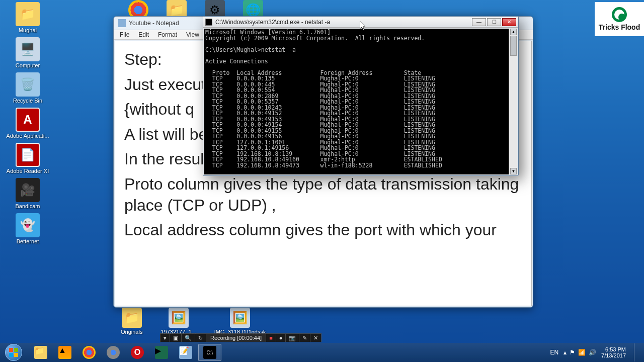  What do you see at coordinates (554, 352) in the screenshot?
I see `language-indicator: EN` at bounding box center [554, 352].